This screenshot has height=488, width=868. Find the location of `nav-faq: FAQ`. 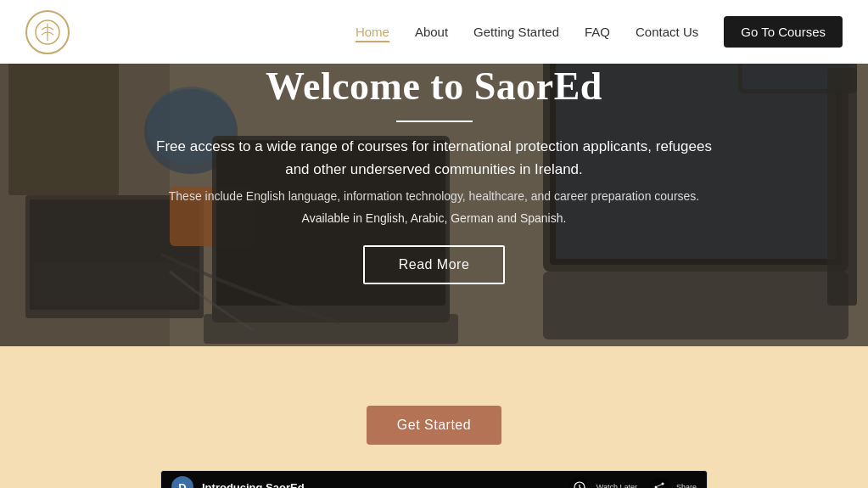

nav-faq: FAQ is located at coordinates (597, 32).